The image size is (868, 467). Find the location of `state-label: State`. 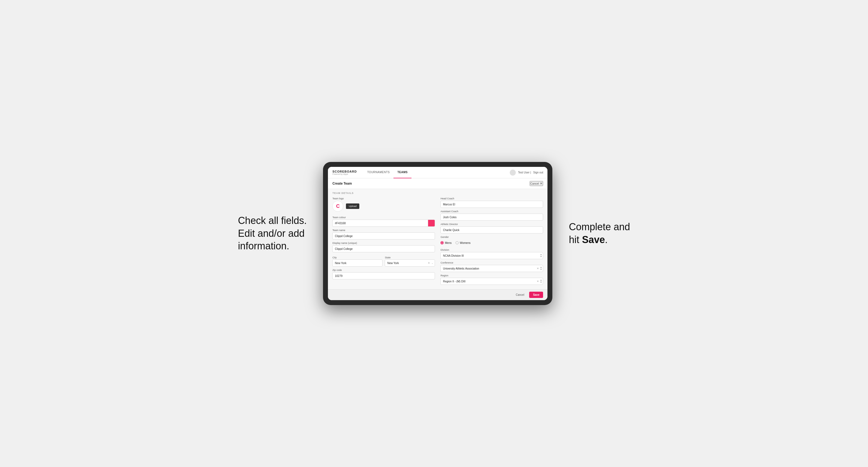

state-label: State is located at coordinates (388, 257).